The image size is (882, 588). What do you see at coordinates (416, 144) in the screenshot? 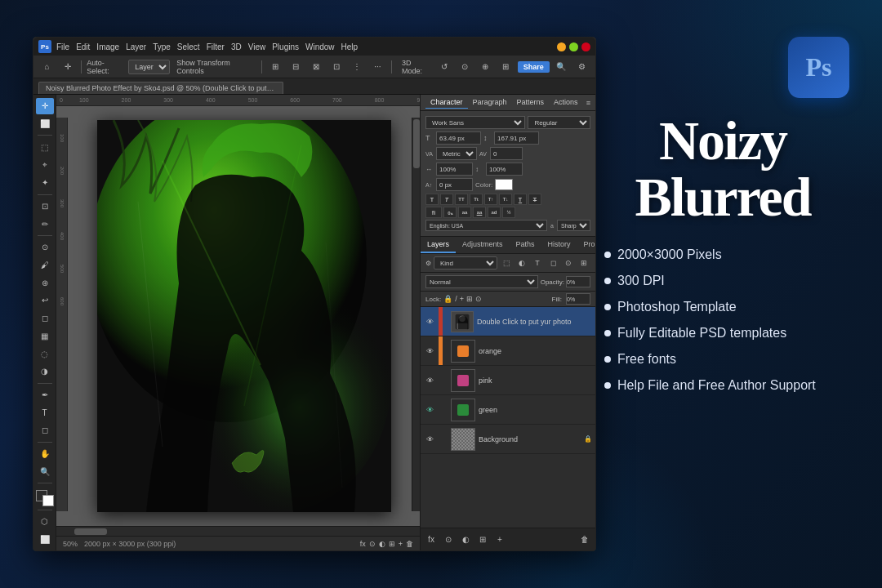
I see `scrollbar-thumb-v` at bounding box center [416, 144].